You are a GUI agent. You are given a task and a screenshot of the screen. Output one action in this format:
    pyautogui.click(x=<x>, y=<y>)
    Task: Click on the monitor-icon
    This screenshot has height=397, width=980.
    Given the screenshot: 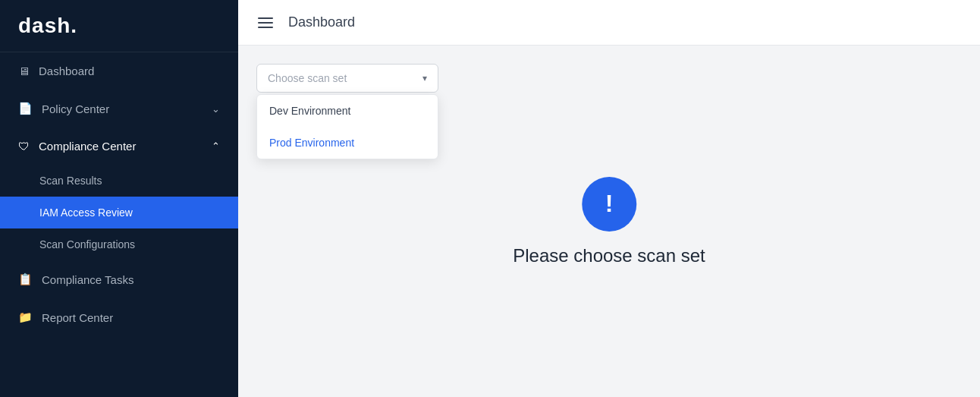 What is the action you would take?
    pyautogui.click(x=24, y=71)
    